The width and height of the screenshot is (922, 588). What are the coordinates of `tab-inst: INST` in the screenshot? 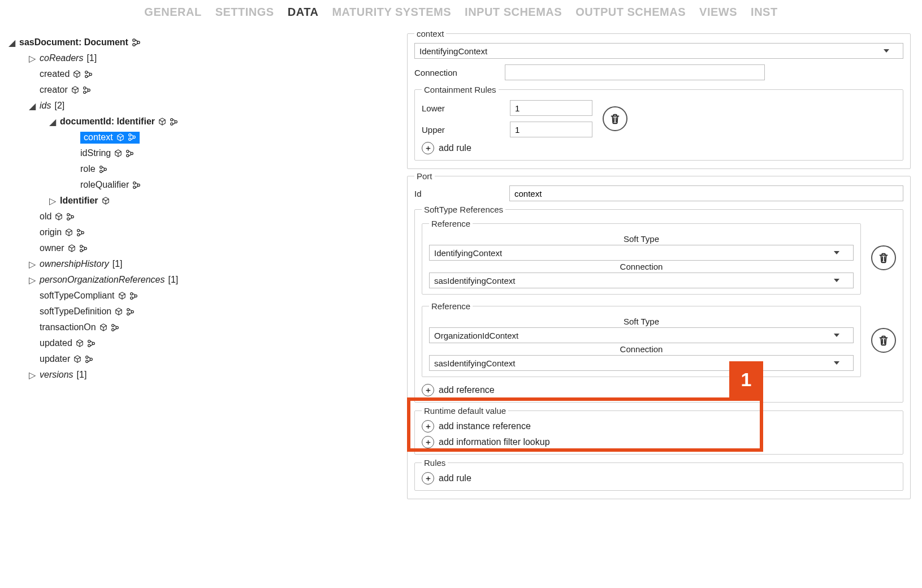 It's located at (764, 12).